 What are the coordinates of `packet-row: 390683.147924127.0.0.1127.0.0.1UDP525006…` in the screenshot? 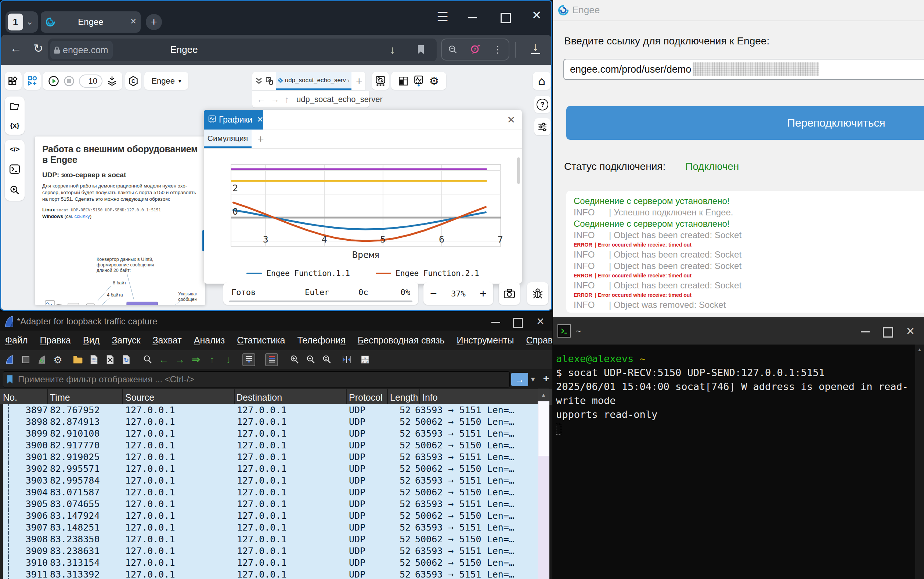 It's located at (271, 515).